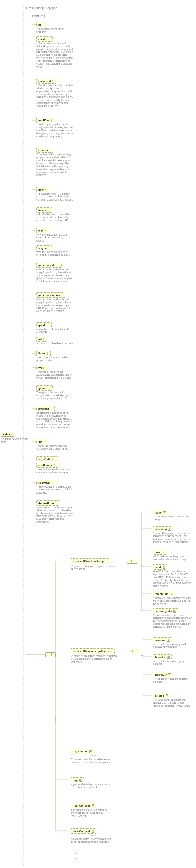 The width and height of the screenshot is (196, 868). What do you see at coordinates (160, 552) in the screenshot?
I see `element-note: note ⊞` at bounding box center [160, 552].